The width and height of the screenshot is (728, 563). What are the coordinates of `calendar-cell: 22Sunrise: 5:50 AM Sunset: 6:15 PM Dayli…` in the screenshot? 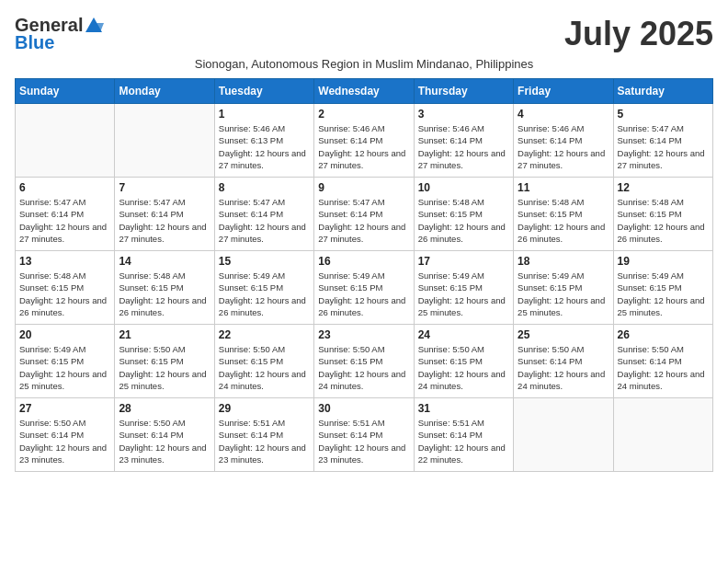 It's located at (264, 362).